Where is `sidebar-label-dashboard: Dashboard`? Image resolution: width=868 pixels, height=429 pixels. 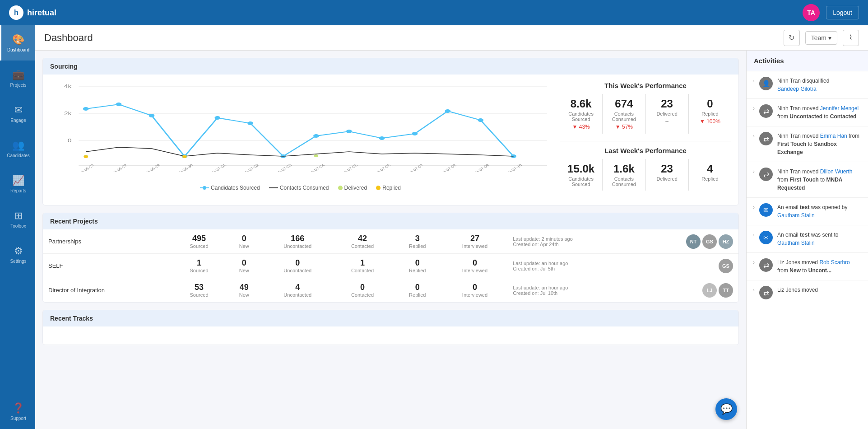 sidebar-label-dashboard: Dashboard is located at coordinates (18, 50).